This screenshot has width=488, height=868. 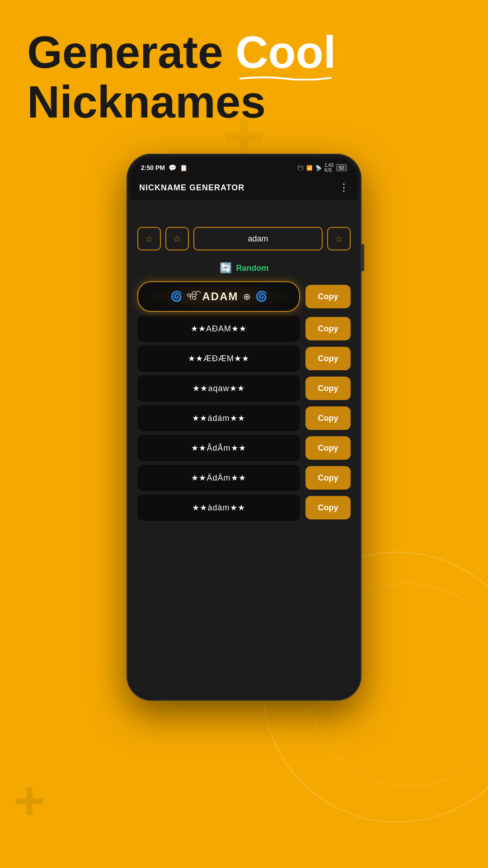 I want to click on refresh-icon: 🔄, so click(x=226, y=268).